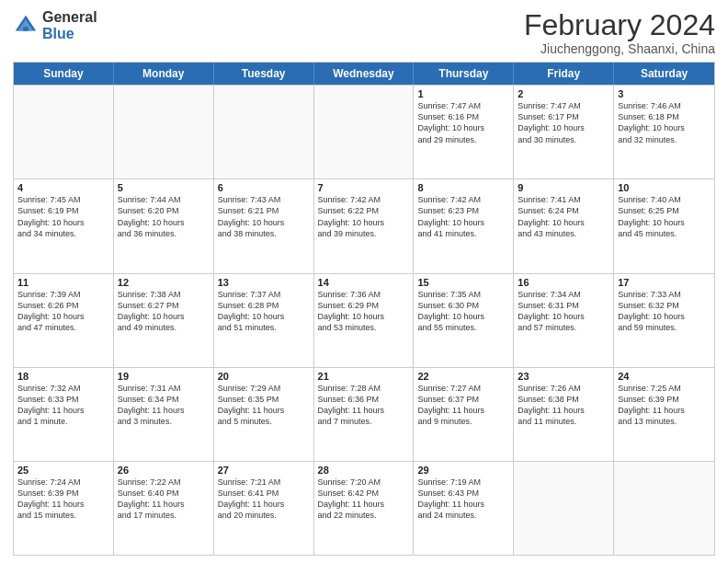 This screenshot has height=563, width=728. Describe the element at coordinates (664, 188) in the screenshot. I see `day-number: 10` at that location.